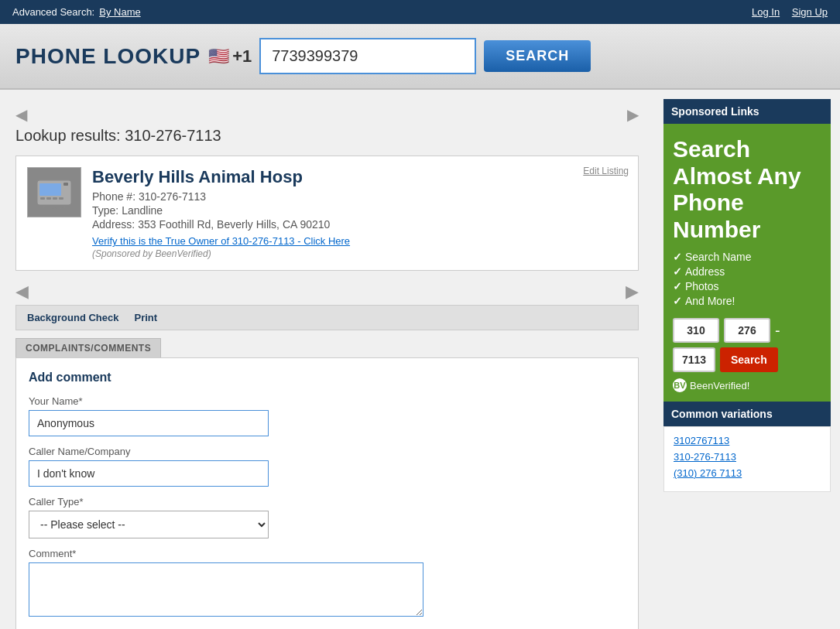  I want to click on search-button: SEARCH, so click(537, 56).